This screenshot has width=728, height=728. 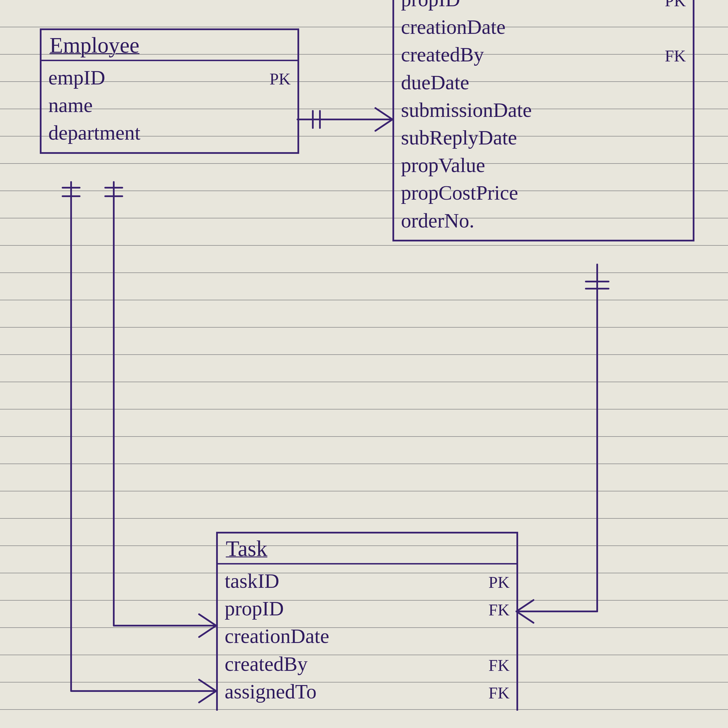 I want to click on attr-name: assignedTo, so click(x=351, y=692).